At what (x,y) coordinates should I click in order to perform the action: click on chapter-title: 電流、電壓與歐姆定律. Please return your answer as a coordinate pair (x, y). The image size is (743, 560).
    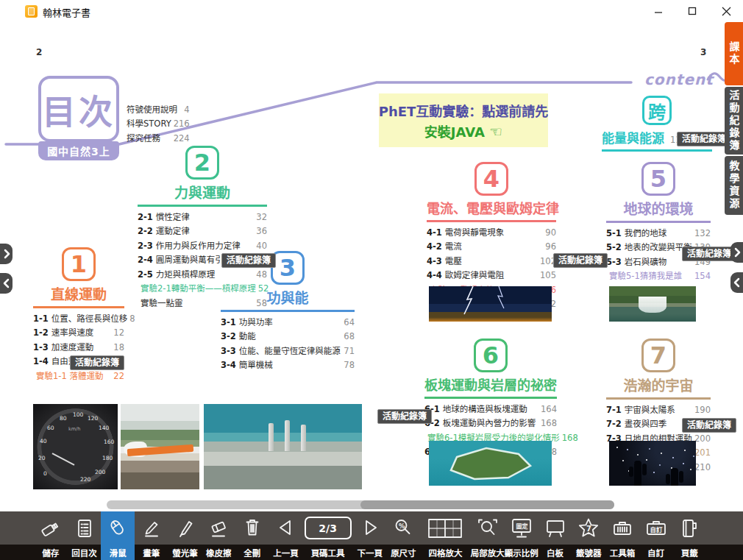
    Looking at the image, I should click on (491, 208).